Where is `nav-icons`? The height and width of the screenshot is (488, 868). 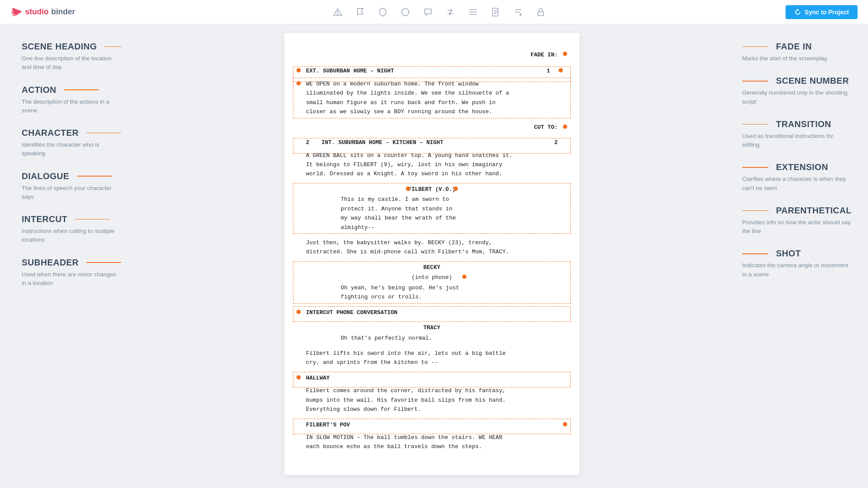 nav-icons is located at coordinates (439, 12).